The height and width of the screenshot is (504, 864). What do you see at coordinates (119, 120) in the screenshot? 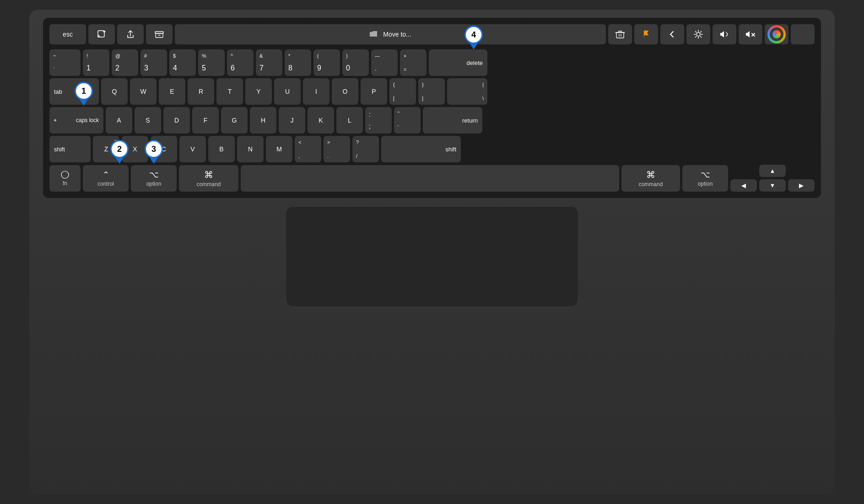
I see `key-a: A` at bounding box center [119, 120].